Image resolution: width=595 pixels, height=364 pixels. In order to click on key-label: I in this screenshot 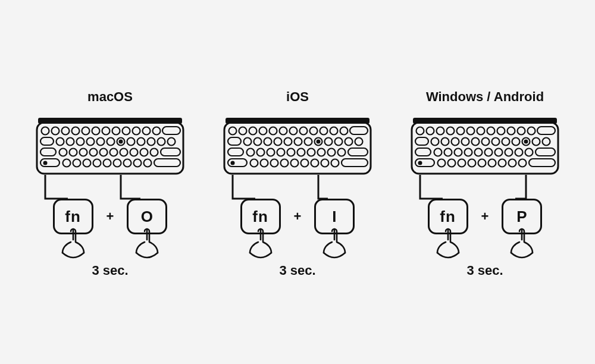, I will do `click(334, 216)`.